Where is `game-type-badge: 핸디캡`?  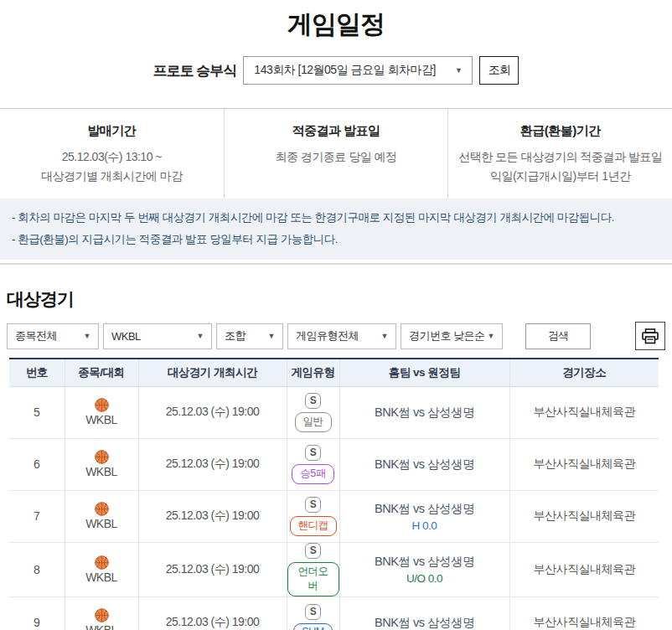 game-type-badge: 핸디캡 is located at coordinates (313, 526).